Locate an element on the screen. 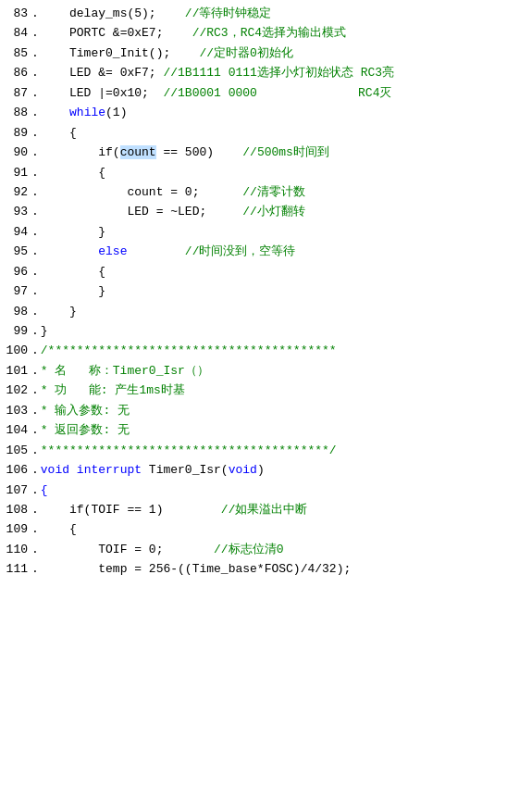 This screenshot has width=507, height=812. line-content: temp = 256-((Time_base*FOSC)/4/32); is located at coordinates (196, 568).